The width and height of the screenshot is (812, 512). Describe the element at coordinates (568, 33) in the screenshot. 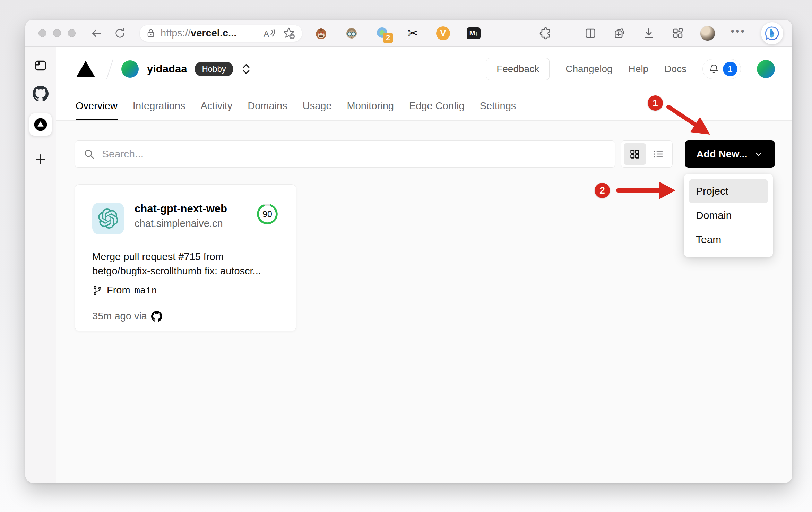

I see `toolbar-divider` at that location.